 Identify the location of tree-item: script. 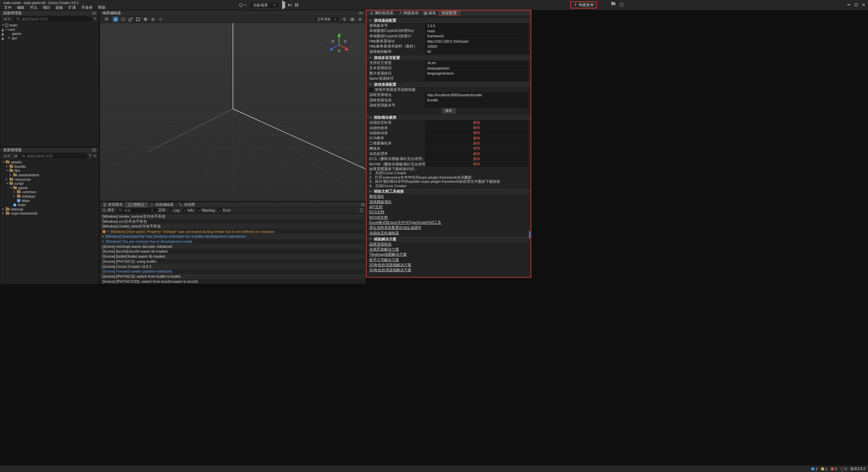
(50, 184).